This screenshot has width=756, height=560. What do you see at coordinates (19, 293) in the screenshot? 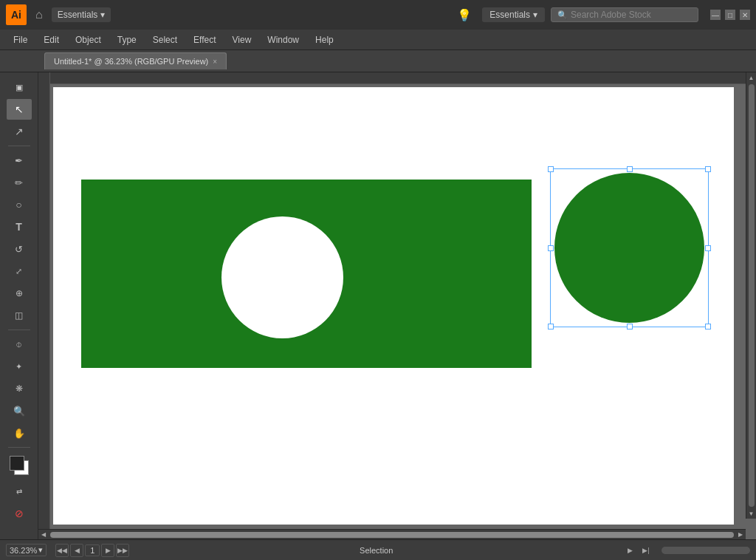
I see `shape-builder-tool: ⊕` at bounding box center [19, 293].